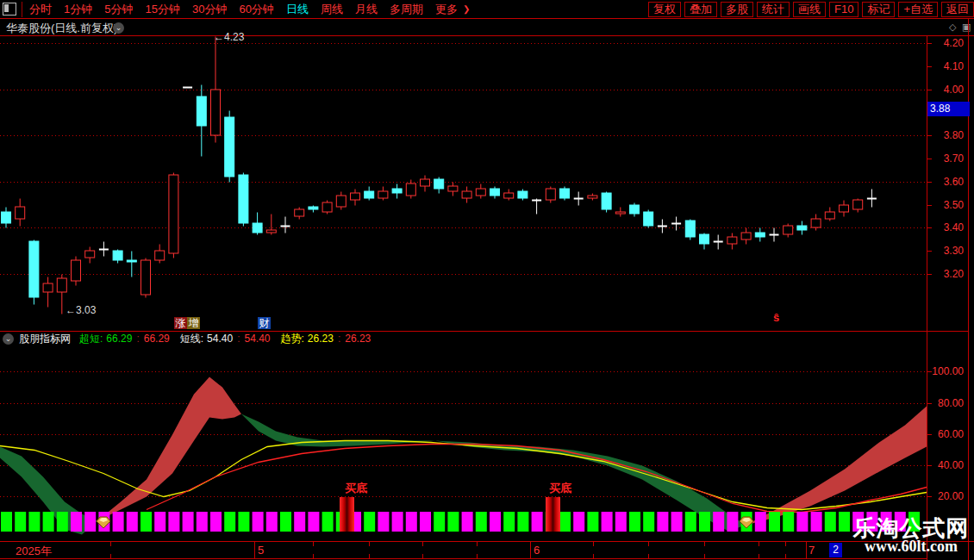 This screenshot has width=974, height=560. What do you see at coordinates (878, 9) in the screenshot?
I see `toolbar-button-6: 标记` at bounding box center [878, 9].